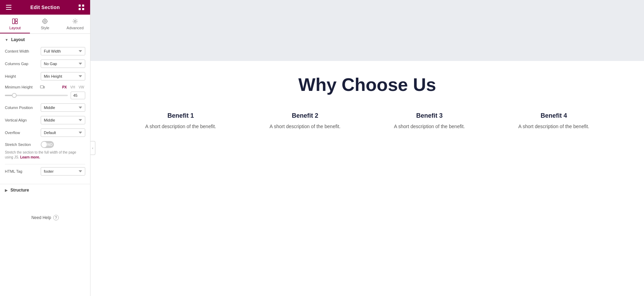 The width and height of the screenshot is (644, 296). I want to click on responsive-icon, so click(42, 87).